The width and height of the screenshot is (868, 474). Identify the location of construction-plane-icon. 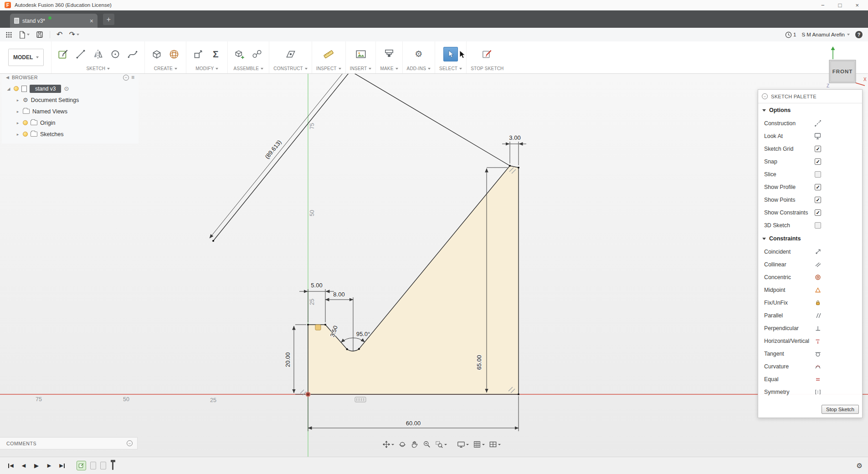
(291, 54).